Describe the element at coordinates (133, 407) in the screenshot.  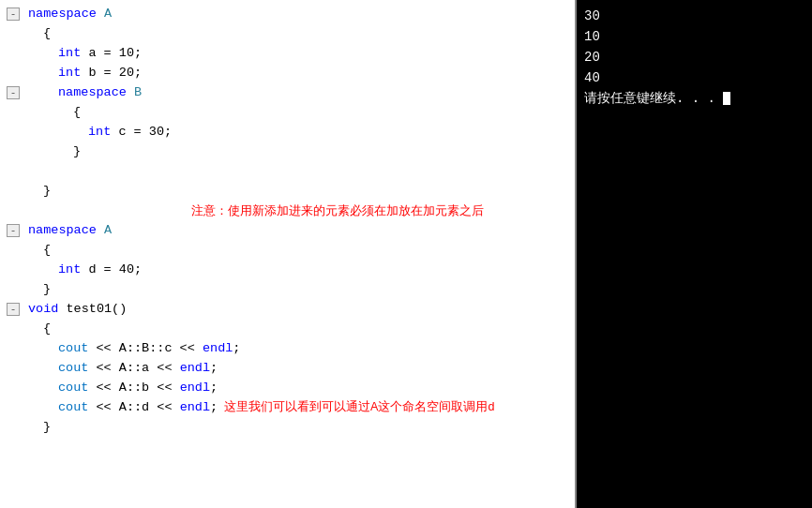
I see `token: << A::d <<` at that location.